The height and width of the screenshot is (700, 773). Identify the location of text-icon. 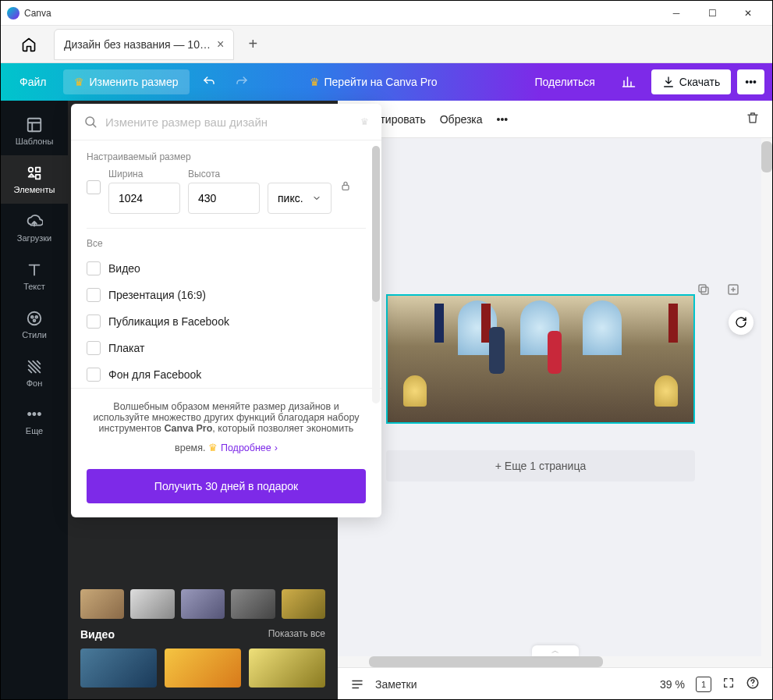
(34, 270).